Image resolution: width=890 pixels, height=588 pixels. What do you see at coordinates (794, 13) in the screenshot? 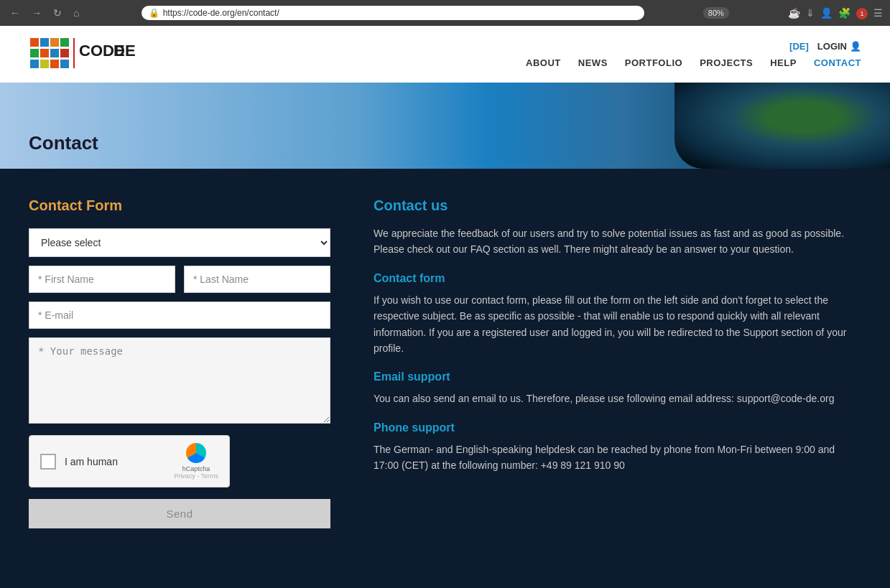
I see `pocket-icon: ☕` at bounding box center [794, 13].